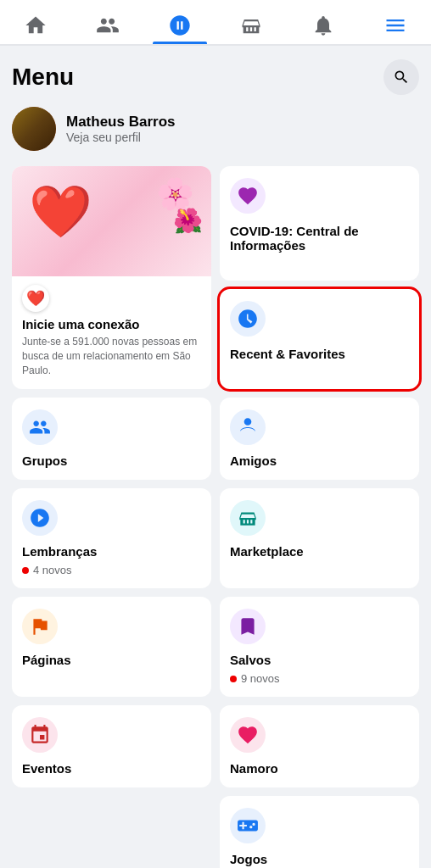 The image size is (431, 868). Describe the element at coordinates (61, 212) in the screenshot. I see `heart-emoji: ❤️` at that location.